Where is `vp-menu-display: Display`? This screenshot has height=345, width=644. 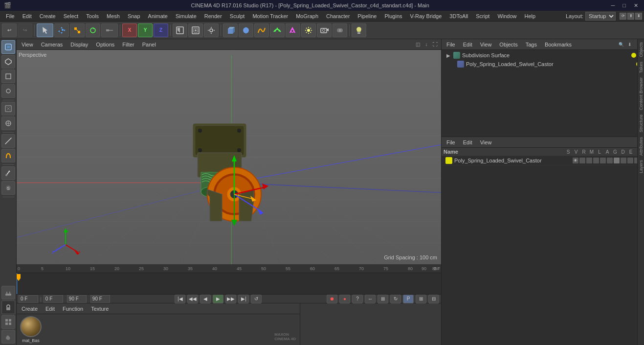
vp-menu-display: Display is located at coordinates (79, 45).